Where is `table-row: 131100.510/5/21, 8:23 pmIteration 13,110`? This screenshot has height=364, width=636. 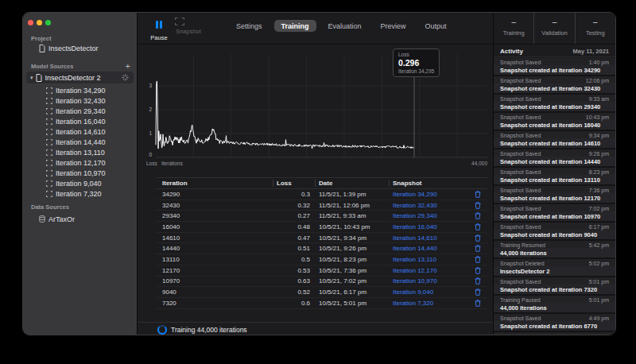 table-row: 131100.510/5/21, 8:23 pmIteration 13,110 is located at coordinates (321, 260).